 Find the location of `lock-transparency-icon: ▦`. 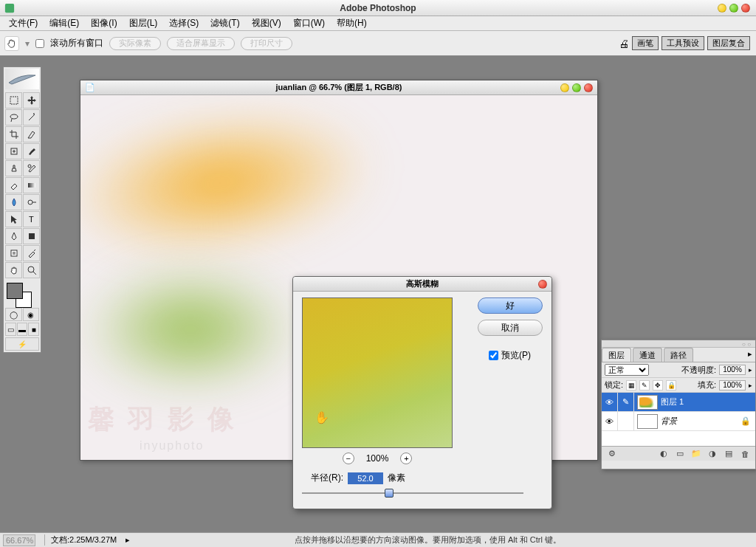

lock-transparency-icon: ▦ is located at coordinates (631, 385).